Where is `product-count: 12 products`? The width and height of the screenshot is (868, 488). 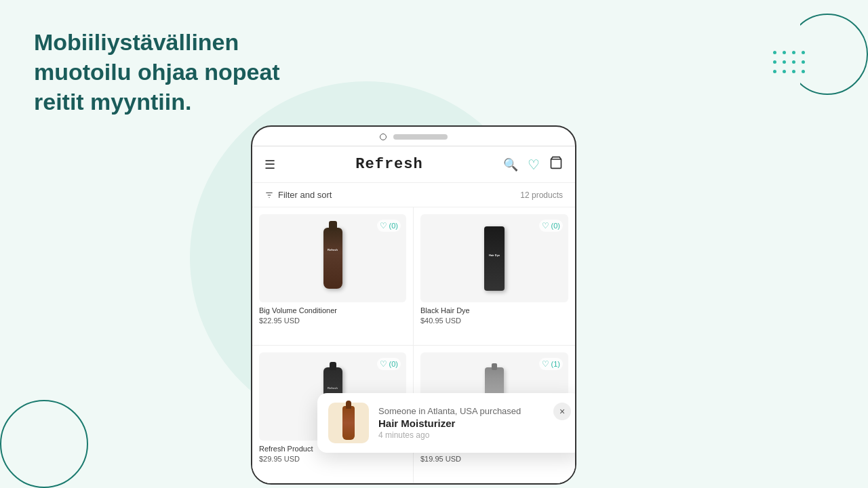
product-count: 12 products is located at coordinates (541, 195).